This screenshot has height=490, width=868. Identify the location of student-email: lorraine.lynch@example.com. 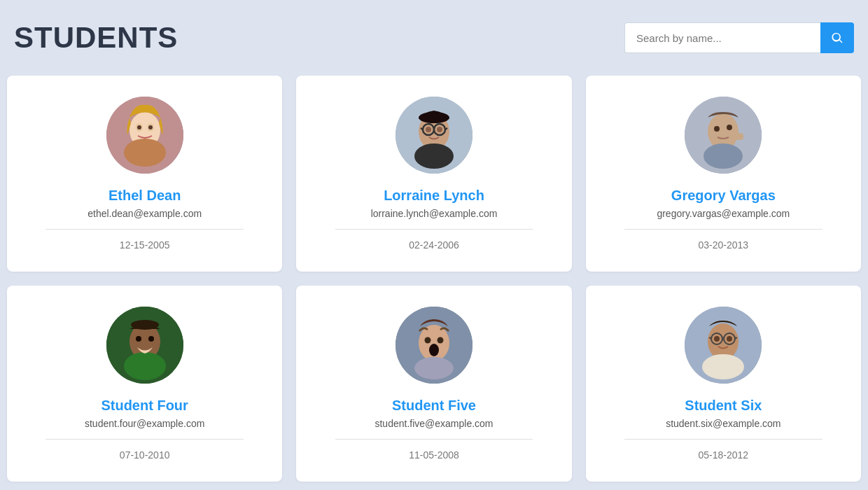
(434, 214).